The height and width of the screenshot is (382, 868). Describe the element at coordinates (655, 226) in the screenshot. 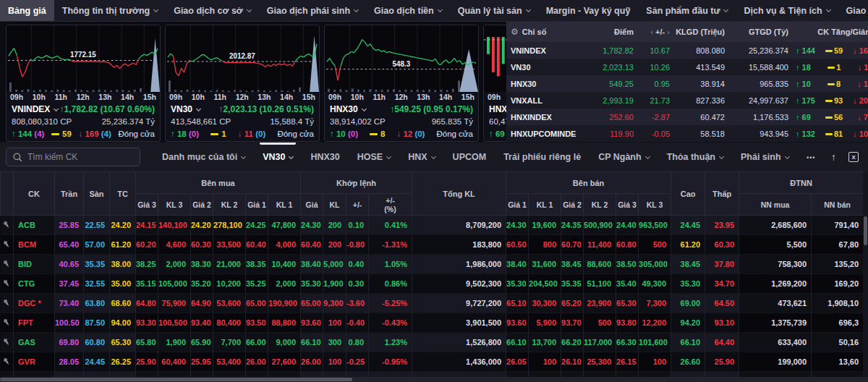

I see `ask-volume-3: 963,500` at that location.